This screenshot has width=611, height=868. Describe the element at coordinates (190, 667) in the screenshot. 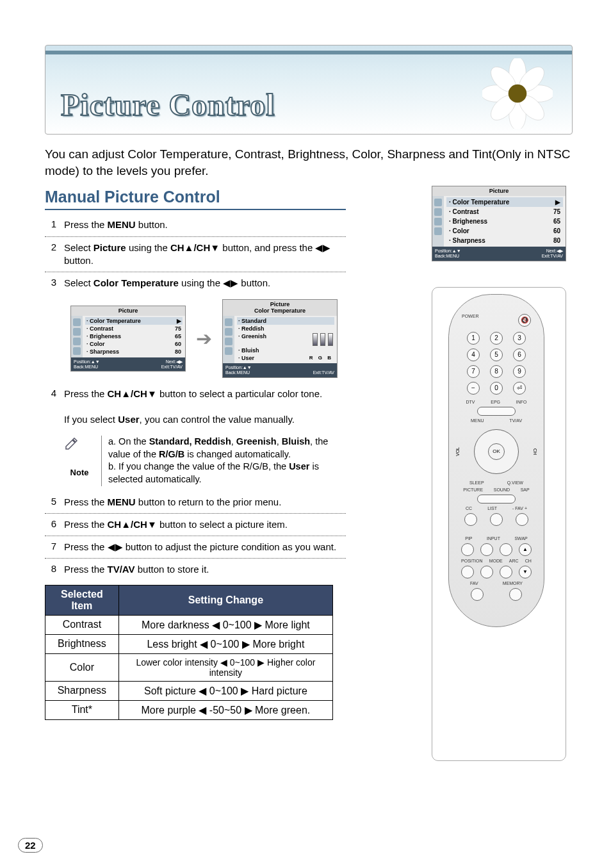

I see `table-row: ColorLower color intensity ◀ 0~100 ▶ Hig…` at that location.